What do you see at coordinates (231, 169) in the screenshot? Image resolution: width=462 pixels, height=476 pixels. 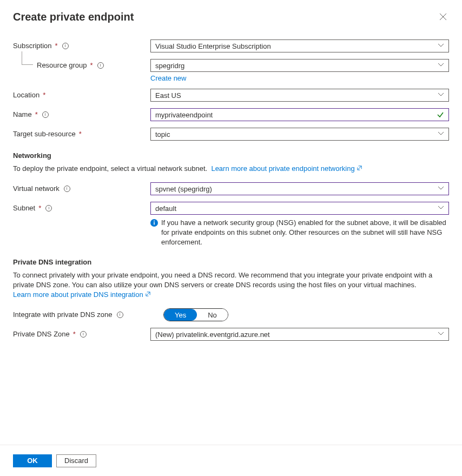 I see `section-networking-text: To deploy the private endpoint, select a…` at bounding box center [231, 169].